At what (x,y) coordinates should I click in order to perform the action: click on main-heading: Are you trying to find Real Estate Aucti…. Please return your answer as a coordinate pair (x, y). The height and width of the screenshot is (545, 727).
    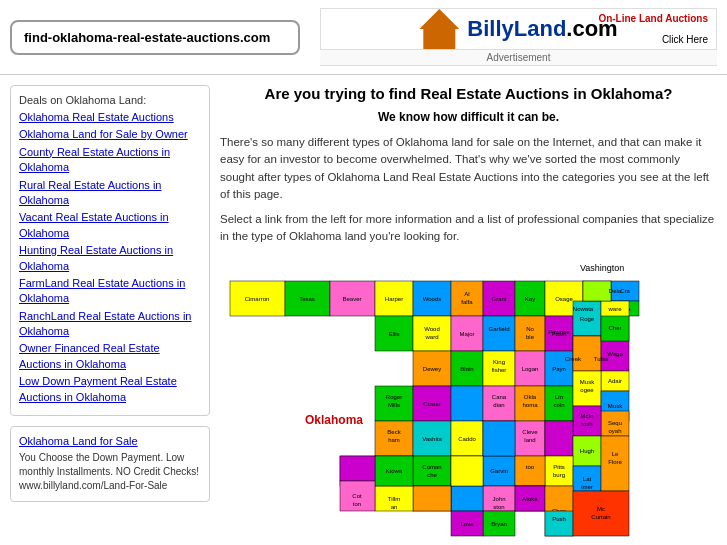
    Looking at the image, I should click on (468, 94).